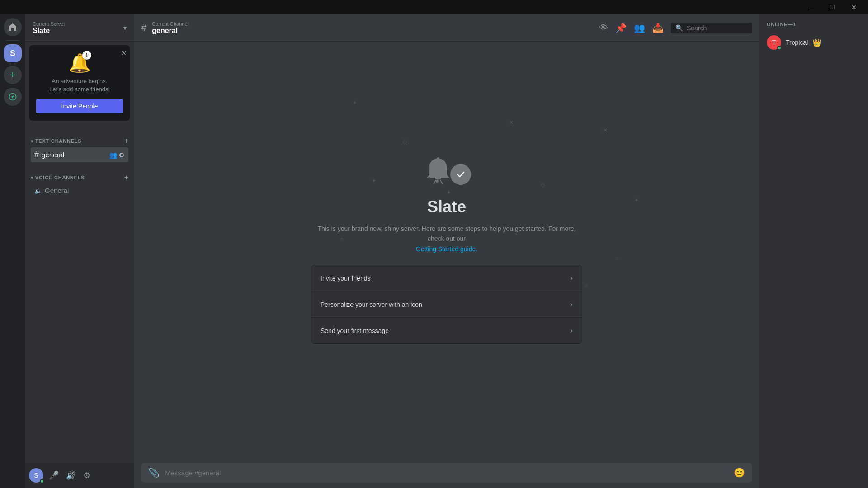  What do you see at coordinates (774, 42) in the screenshot?
I see `member-avatar-tropical: T` at bounding box center [774, 42].